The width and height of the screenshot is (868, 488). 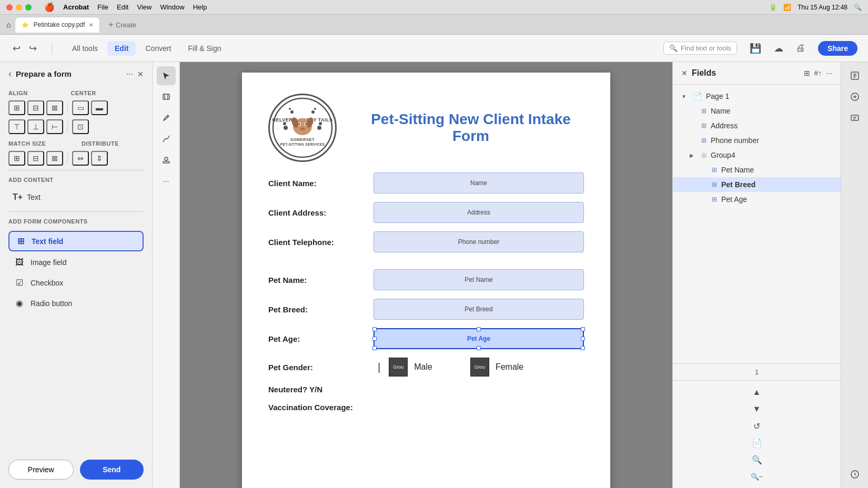 I want to click on distribute-h-button: ⊡, so click(x=80, y=127).